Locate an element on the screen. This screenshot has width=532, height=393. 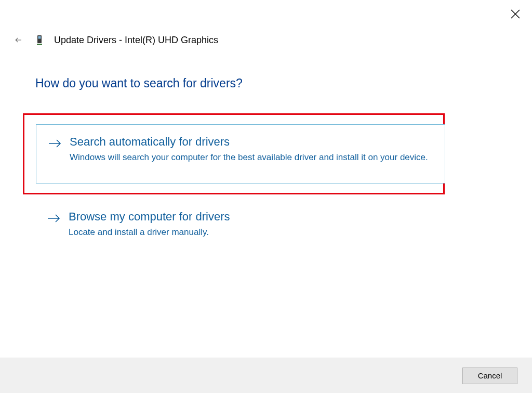
close-icon is located at coordinates (515, 14).